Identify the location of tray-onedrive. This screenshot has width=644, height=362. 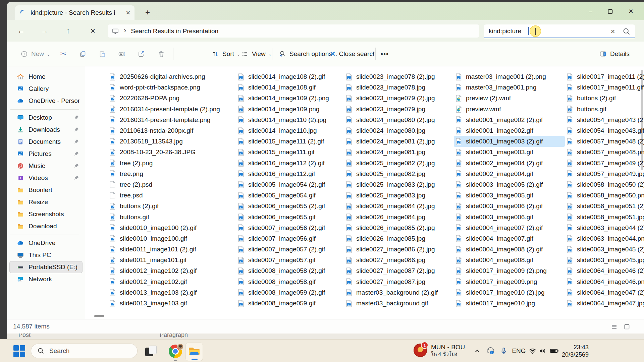
(491, 351).